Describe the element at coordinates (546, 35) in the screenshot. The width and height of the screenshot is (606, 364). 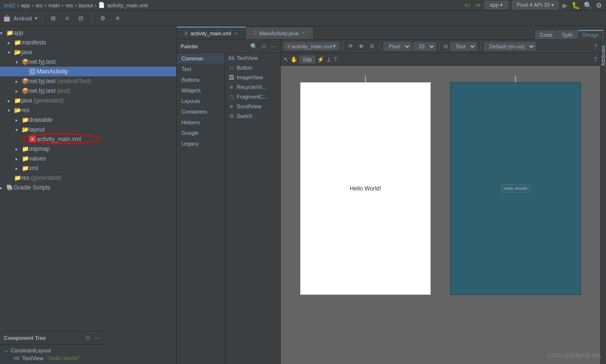
I see `view-mode-code: Code` at that location.